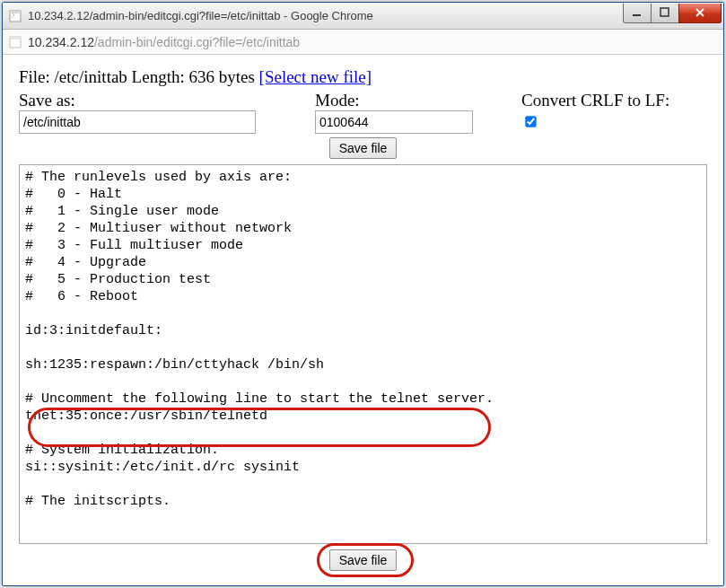  I want to click on file-path: /etc/inittab, so click(92, 77).